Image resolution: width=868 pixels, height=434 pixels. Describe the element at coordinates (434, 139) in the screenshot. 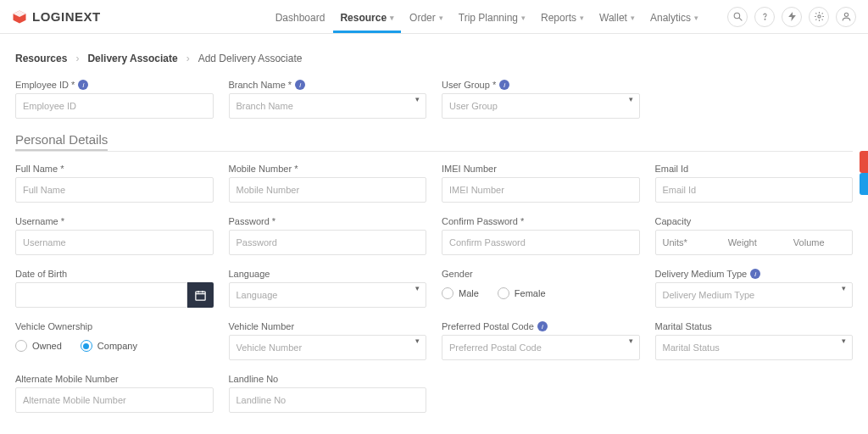

I see `section-personal-details: Personal Details` at that location.